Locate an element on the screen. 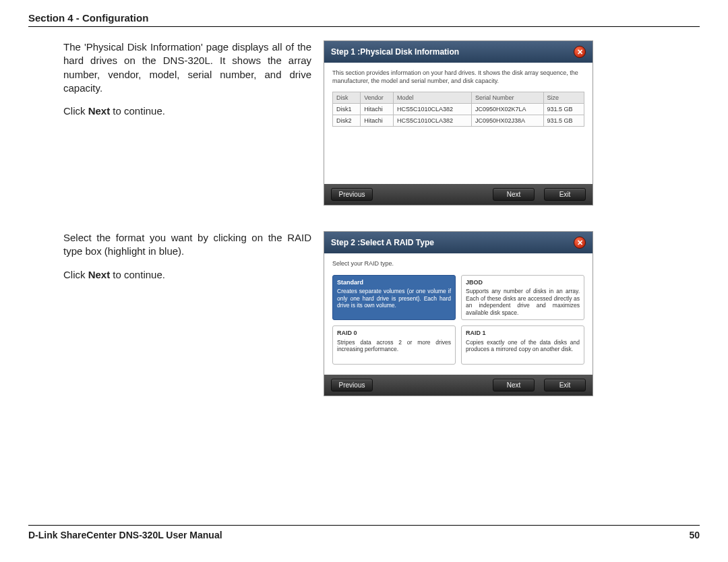 The image size is (728, 562). page-footer: D-Link ShareCenter DNS-320L User Manual … is located at coordinates (364, 532).